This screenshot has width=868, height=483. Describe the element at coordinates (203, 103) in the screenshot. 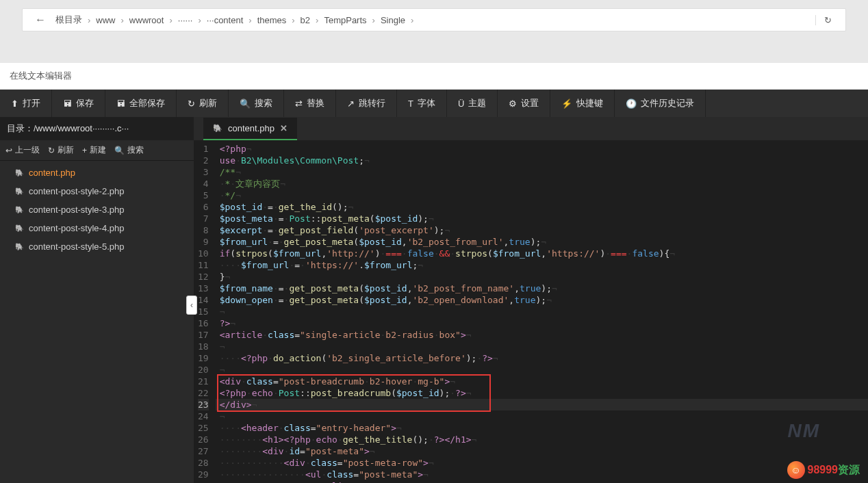

I see `toolbar-刷新: ↻刷新` at that location.